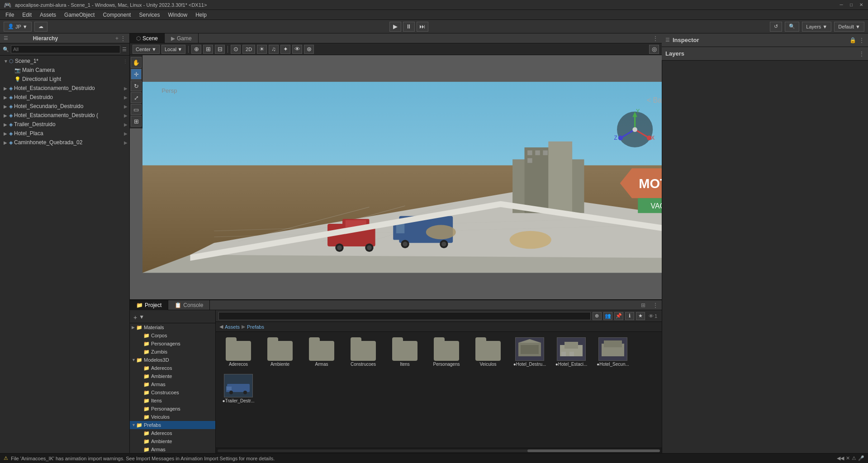  I want to click on tab-game: ▶ Game, so click(182, 38).